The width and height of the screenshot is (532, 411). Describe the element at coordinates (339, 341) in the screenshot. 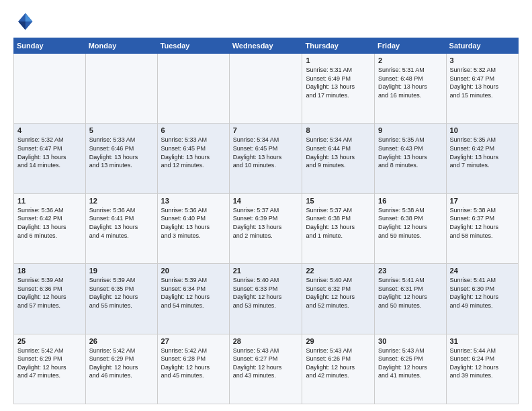

I see `day-number: 29` at that location.